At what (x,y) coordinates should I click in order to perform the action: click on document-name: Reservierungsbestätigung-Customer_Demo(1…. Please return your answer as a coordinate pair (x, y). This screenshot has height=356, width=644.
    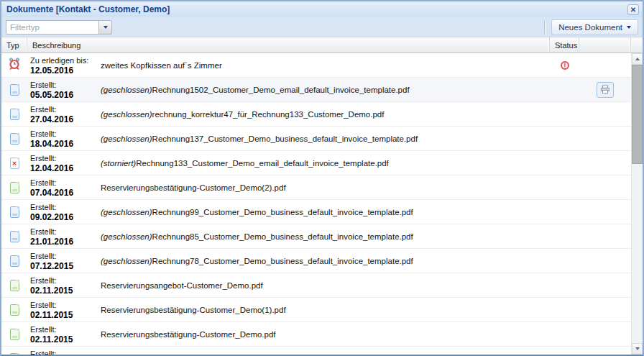
    Looking at the image, I should click on (193, 310).